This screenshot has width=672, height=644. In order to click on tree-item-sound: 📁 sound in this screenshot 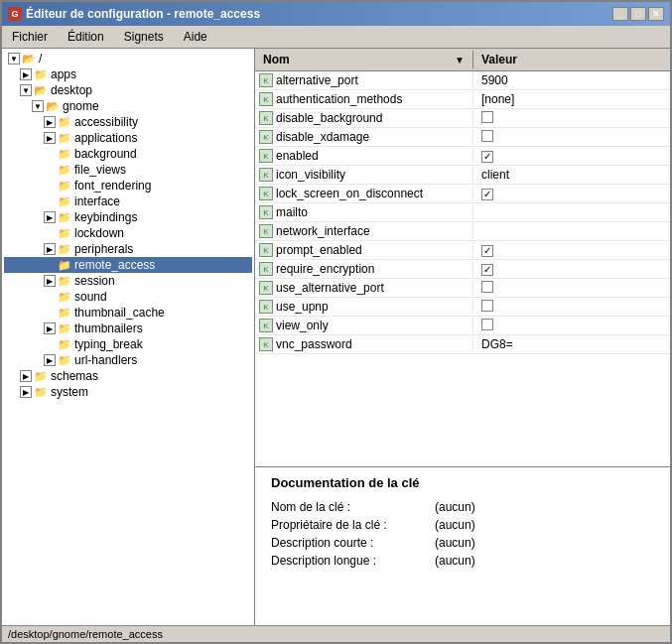, I will do `click(128, 297)`.